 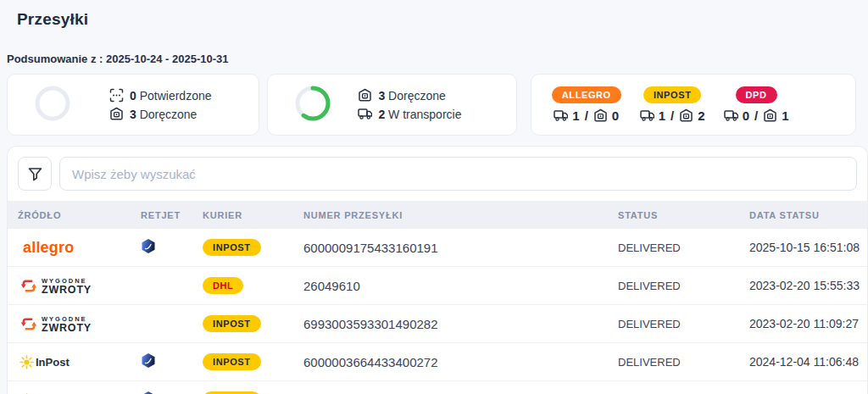 What do you see at coordinates (409, 114) in the screenshot?
I see `progress-transit-stat: 2 W transporcie` at bounding box center [409, 114].